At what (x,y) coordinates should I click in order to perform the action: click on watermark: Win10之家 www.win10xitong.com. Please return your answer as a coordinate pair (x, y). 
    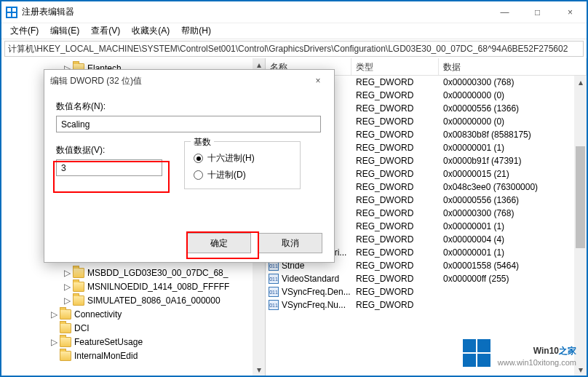
    Looking at the image, I should click on (520, 353).